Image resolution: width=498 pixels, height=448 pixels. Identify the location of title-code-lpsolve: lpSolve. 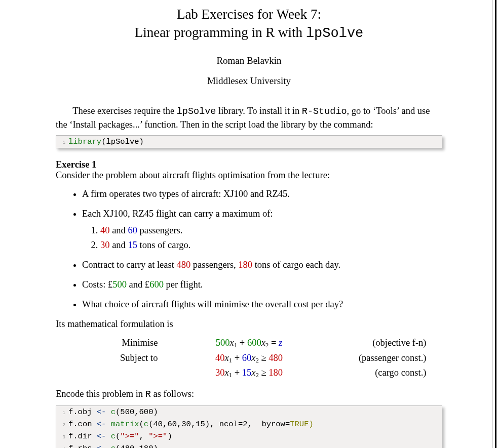
(334, 33).